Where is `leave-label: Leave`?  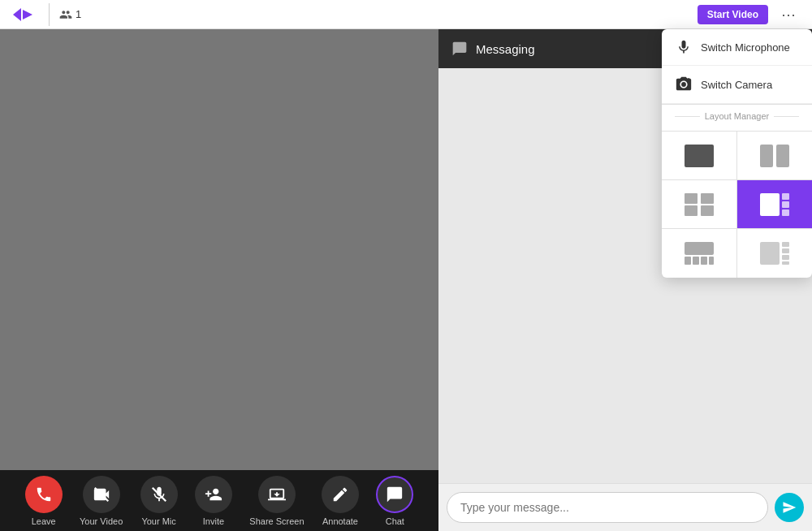
leave-label: Leave is located at coordinates (44, 521).